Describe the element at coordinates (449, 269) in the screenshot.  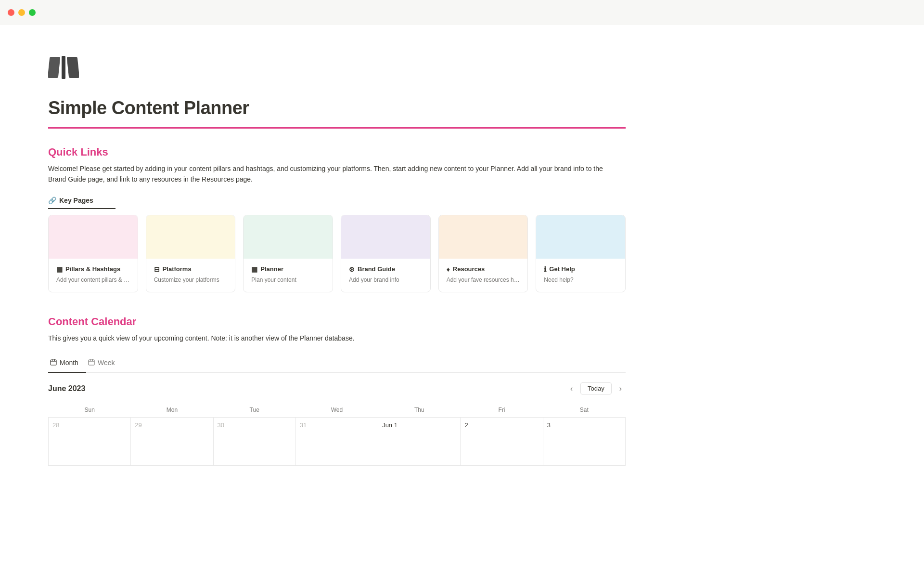
I see `card-icon-resources: ♦` at that location.